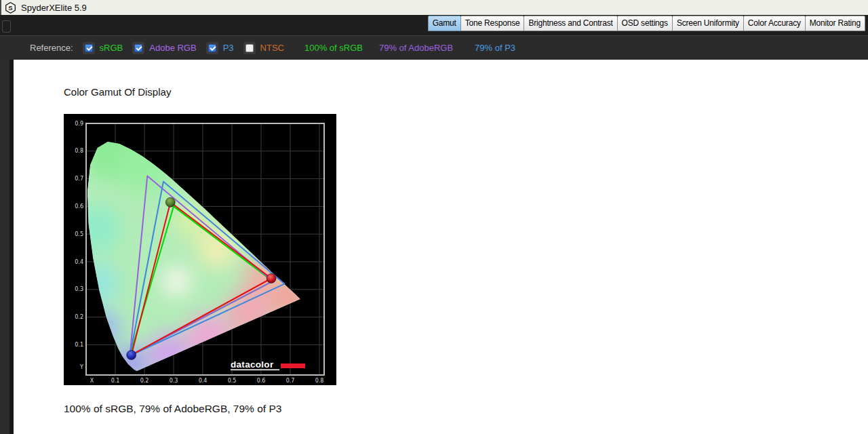 The width and height of the screenshot is (868, 434). I want to click on checkbox-srgb: sRGB, so click(103, 48).